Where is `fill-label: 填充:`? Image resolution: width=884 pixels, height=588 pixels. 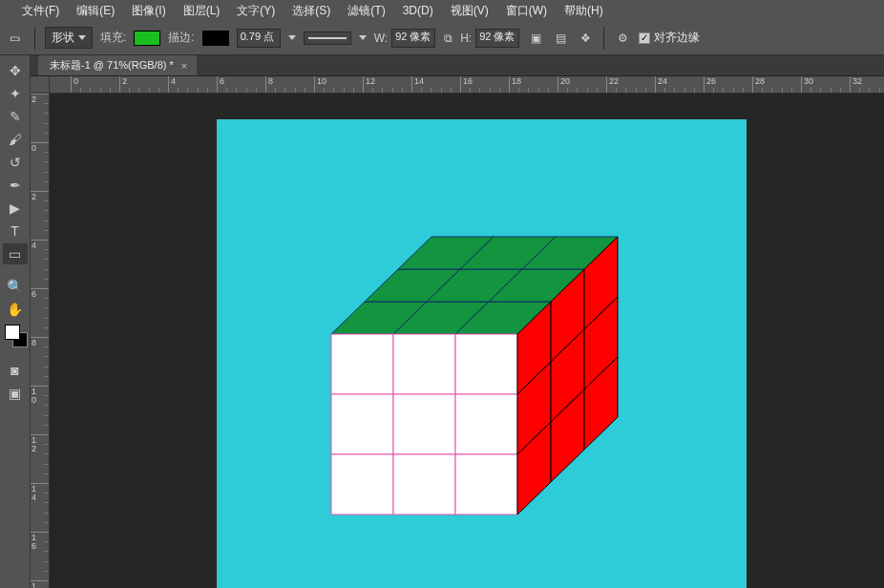 fill-label: 填充: is located at coordinates (113, 38).